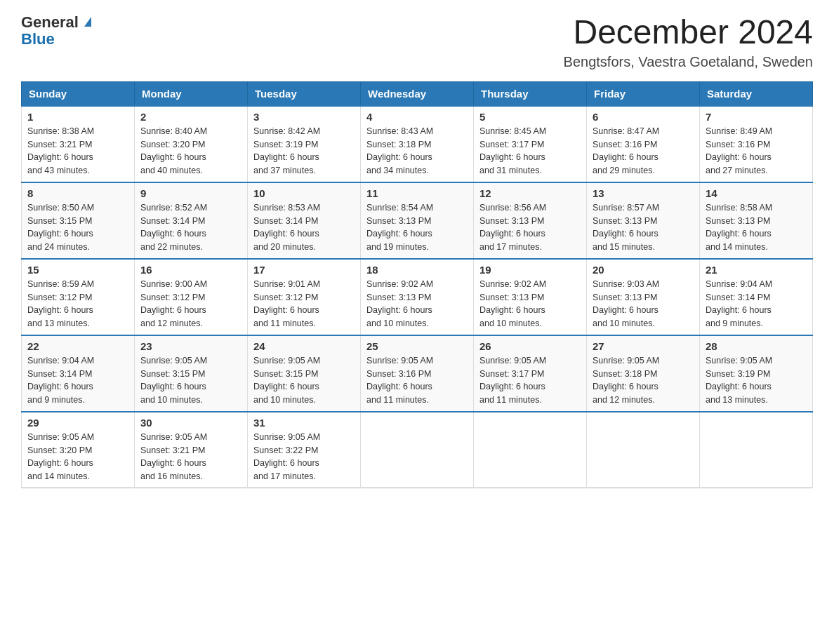 The width and height of the screenshot is (834, 644). I want to click on day-number: 21, so click(756, 269).